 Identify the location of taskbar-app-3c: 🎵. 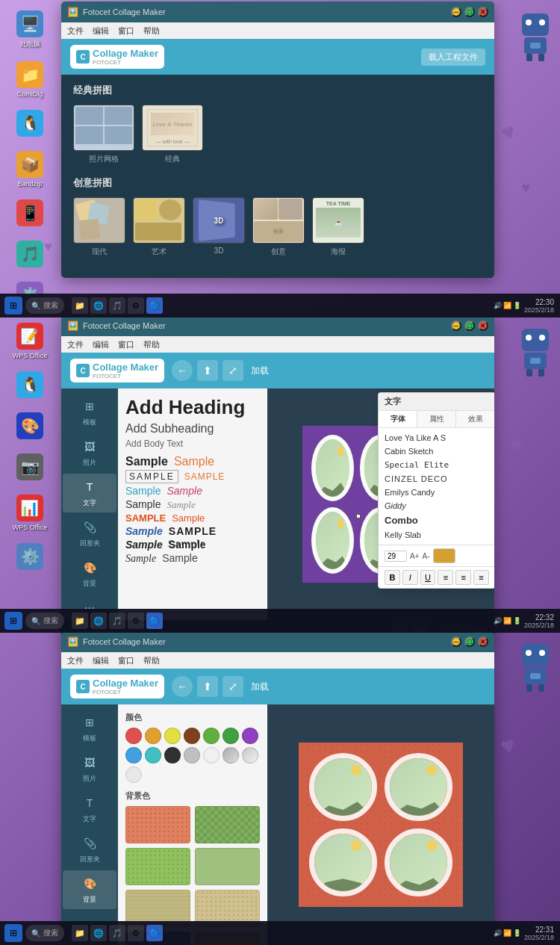
(117, 933).